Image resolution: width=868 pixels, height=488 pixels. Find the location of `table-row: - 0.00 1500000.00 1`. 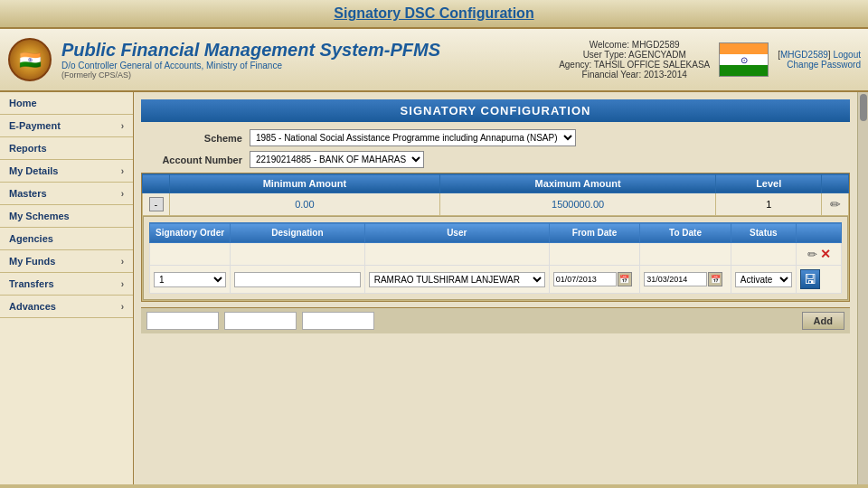

table-row: - 0.00 1500000.00 1 is located at coordinates (495, 204).